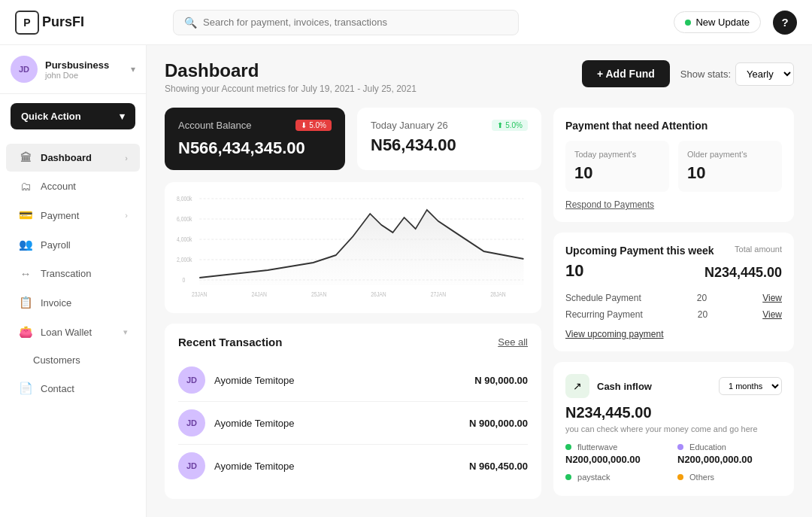 Image resolution: width=812 pixels, height=517 pixels. Describe the element at coordinates (498, 294) in the screenshot. I see `svg-text: 28JAN` at that location.